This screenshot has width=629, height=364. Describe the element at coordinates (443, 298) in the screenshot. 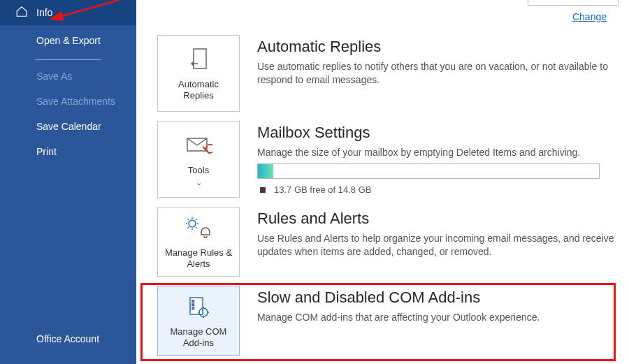

I see `section-title: Slow and Disabled COM Add-ins` at that location.